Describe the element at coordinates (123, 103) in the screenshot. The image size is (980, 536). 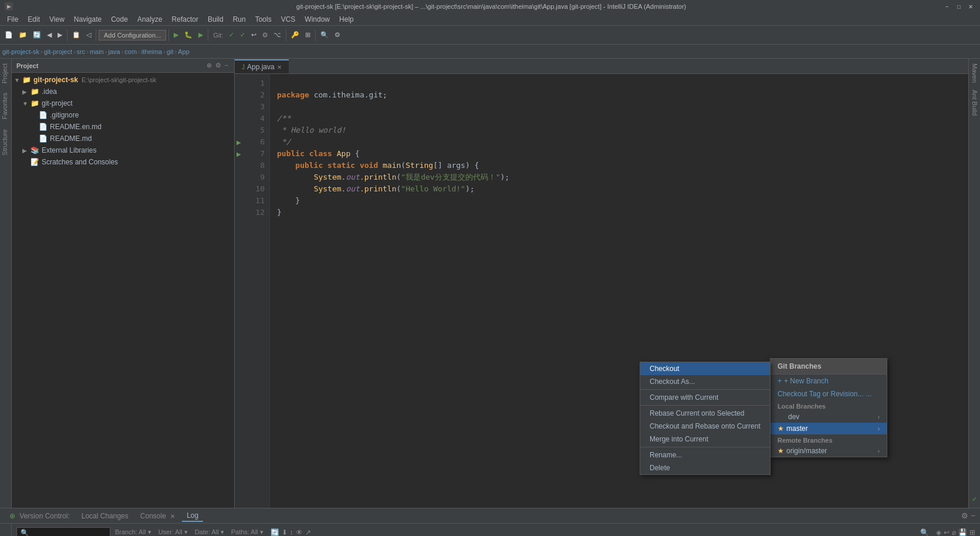
I see `tree-item-git-project: ▼ 📁 git-project` at that location.